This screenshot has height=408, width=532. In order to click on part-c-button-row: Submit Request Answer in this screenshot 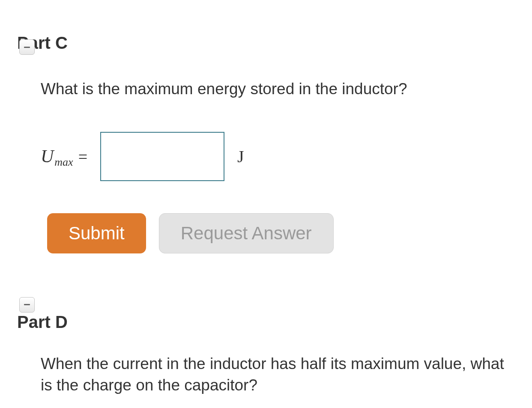, I will do `click(278, 233)`.